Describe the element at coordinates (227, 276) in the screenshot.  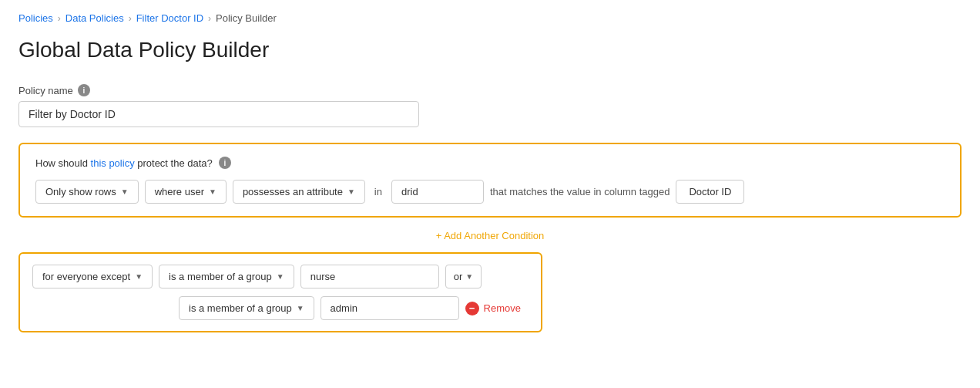
I see `member-group-dropdown-1: is a member of a group ▼` at that location.